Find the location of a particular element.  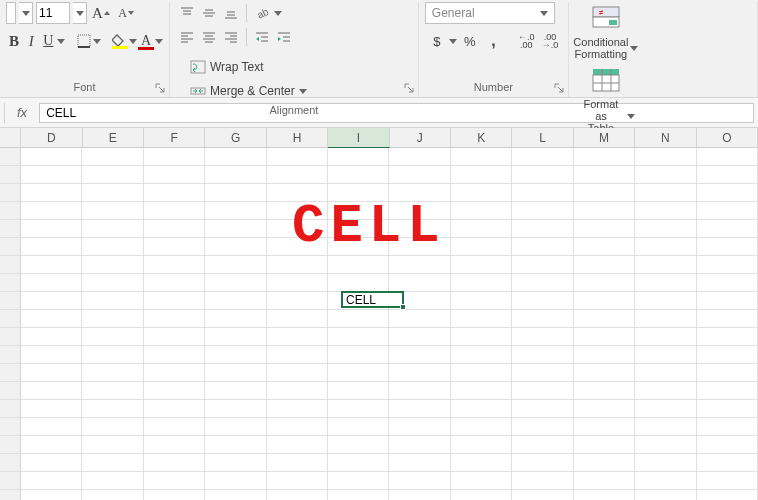

font-family-select is located at coordinates (11, 13).